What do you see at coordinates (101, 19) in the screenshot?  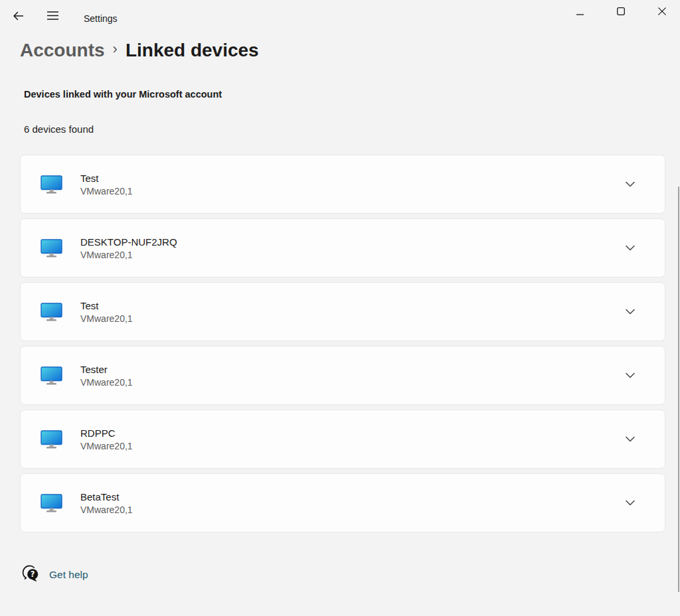 I see `app-title: Settings` at bounding box center [101, 19].